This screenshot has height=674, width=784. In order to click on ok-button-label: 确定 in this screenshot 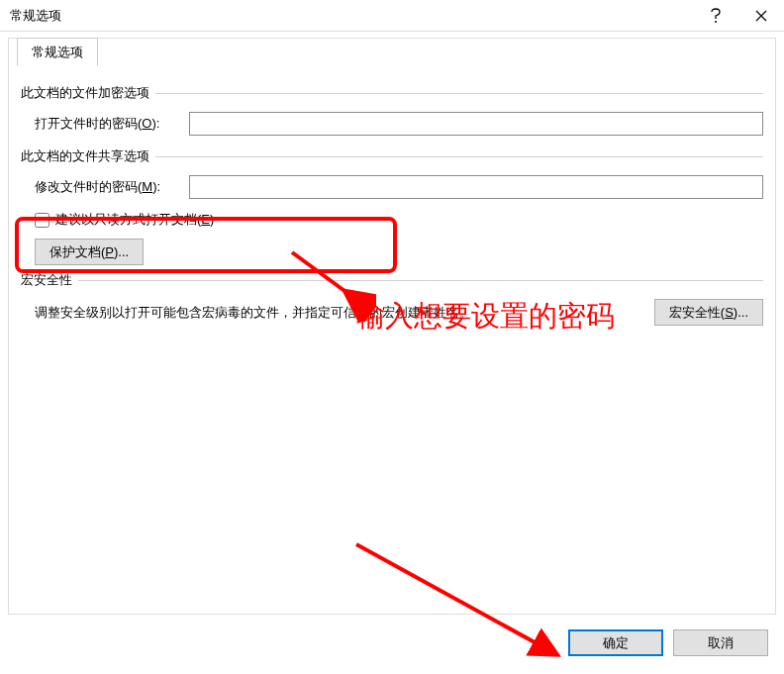, I will do `click(616, 643)`.